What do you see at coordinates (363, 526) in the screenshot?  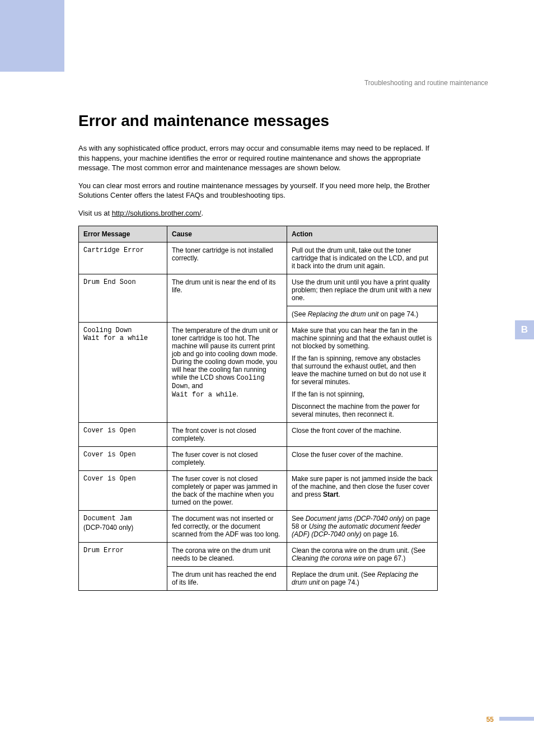 I see `cell-action: See Document jams (DCP-7040 only) on pag…` at bounding box center [363, 526].